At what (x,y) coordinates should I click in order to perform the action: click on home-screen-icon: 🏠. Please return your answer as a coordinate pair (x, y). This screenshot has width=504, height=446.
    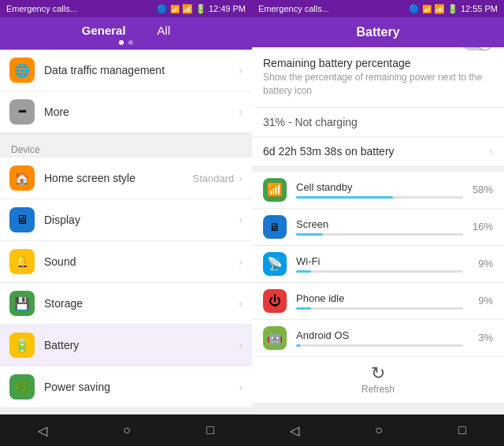
    Looking at the image, I should click on (22, 178).